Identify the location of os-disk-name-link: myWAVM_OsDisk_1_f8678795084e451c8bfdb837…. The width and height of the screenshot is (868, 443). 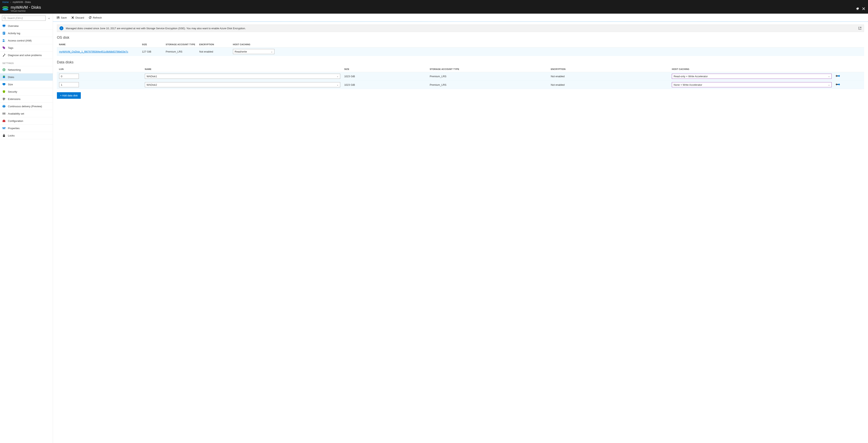
(94, 52).